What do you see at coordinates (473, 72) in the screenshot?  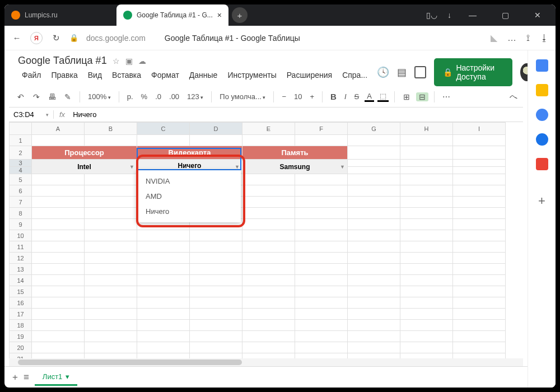 I see `share-button: 🔒 Настройки Доступа` at bounding box center [473, 72].